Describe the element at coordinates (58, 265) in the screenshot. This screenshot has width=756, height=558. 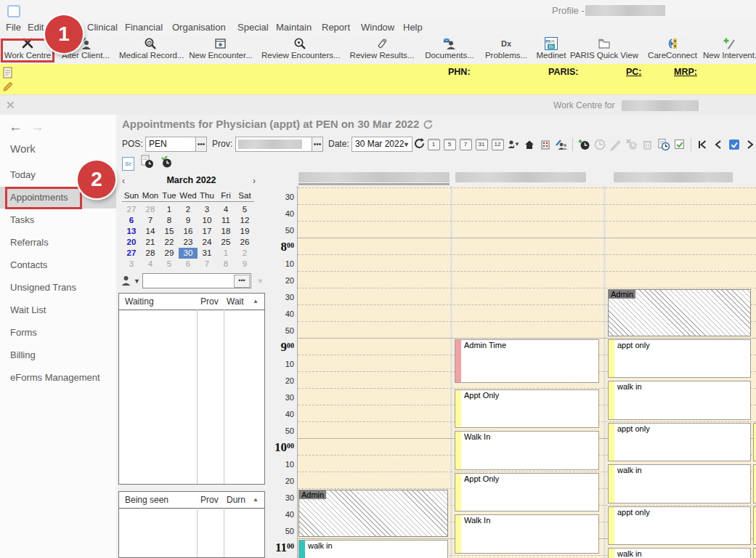
I see `sidebar-item-contacts: Contacts` at that location.